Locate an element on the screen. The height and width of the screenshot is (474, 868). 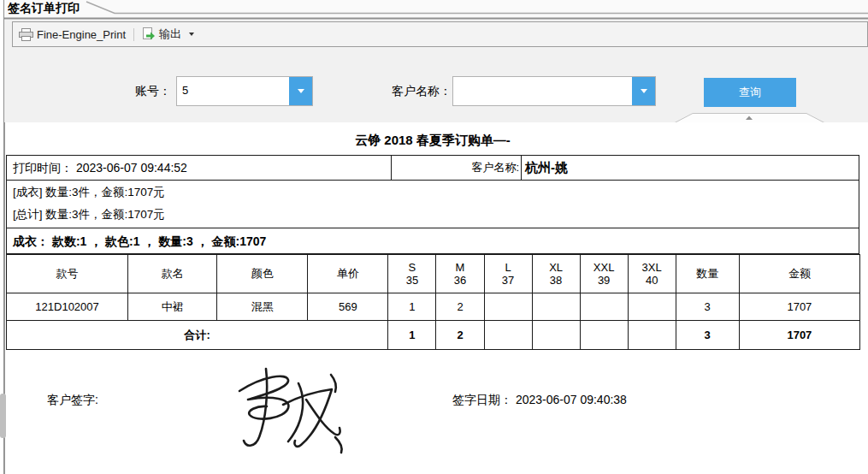
tab-strip: 签名订单打印 is located at coordinates (436, 10).